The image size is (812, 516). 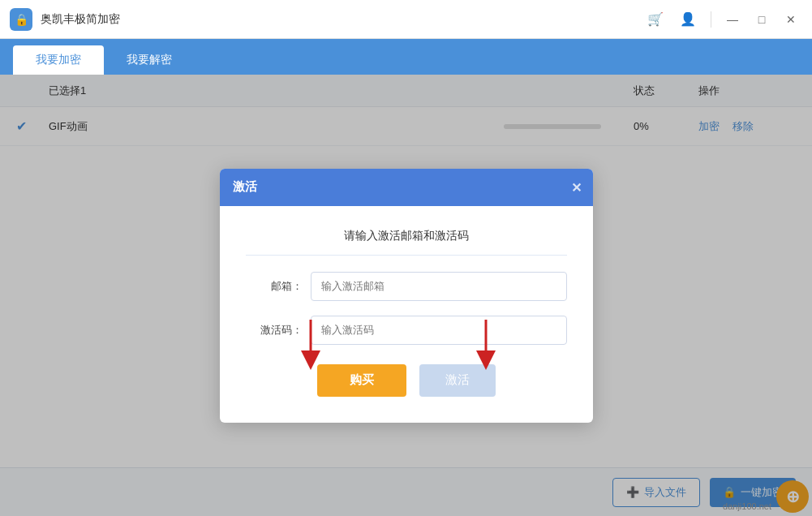 What do you see at coordinates (80, 19) in the screenshot?
I see `app-title: 奥凯丰极简加密` at bounding box center [80, 19].